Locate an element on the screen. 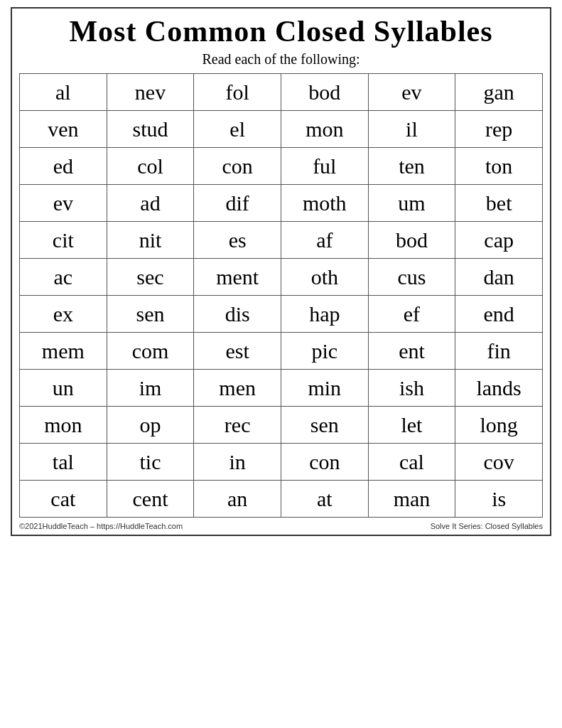 This screenshot has height=728, width=562. table-cell: ment is located at coordinates (237, 277).